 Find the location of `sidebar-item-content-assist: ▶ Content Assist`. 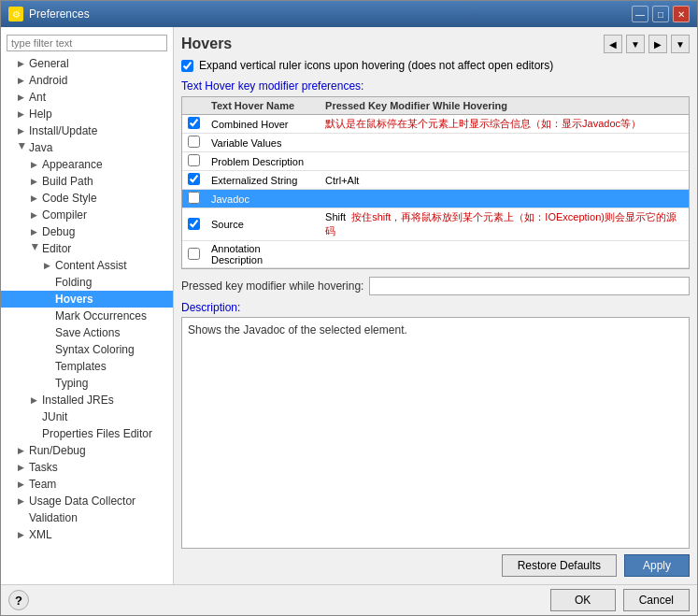

sidebar-item-content-assist: ▶ Content Assist is located at coordinates (87, 265).